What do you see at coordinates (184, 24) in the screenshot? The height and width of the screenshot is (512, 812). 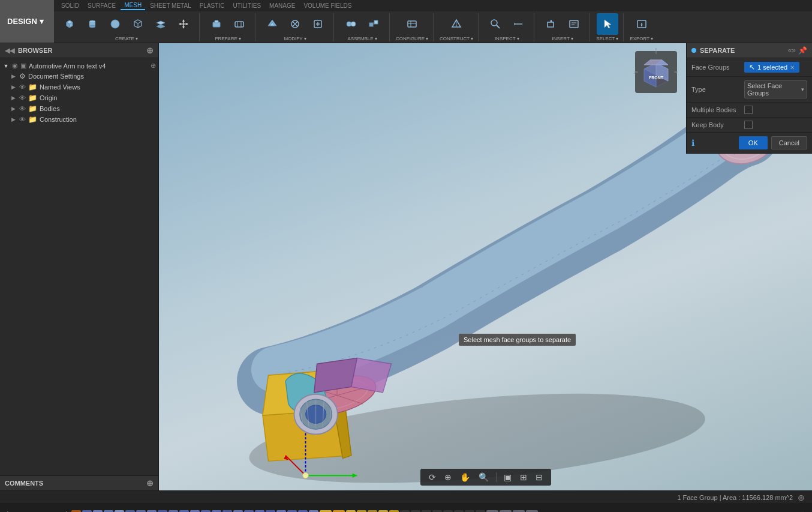 I see `move-tool` at bounding box center [184, 24].